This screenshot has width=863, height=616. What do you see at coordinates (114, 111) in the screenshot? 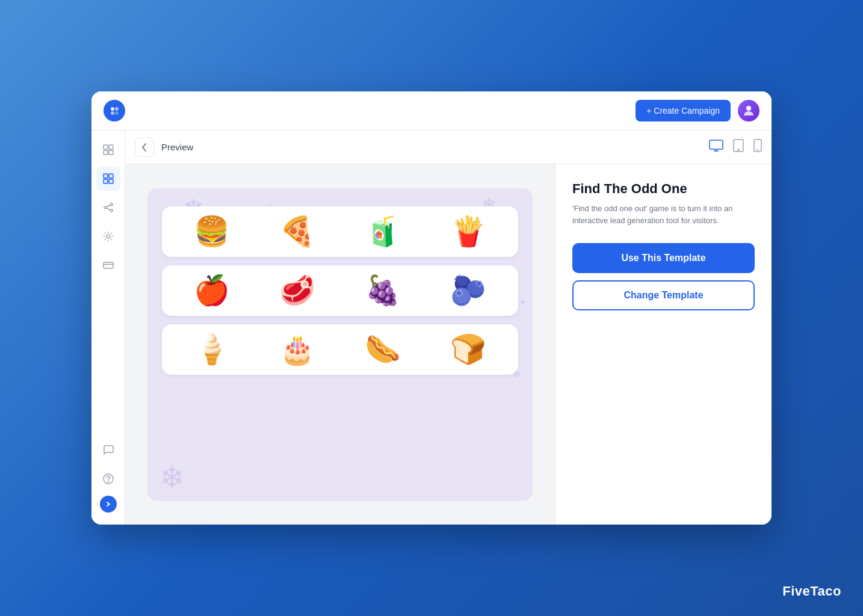
I see `header-logo` at bounding box center [114, 111].